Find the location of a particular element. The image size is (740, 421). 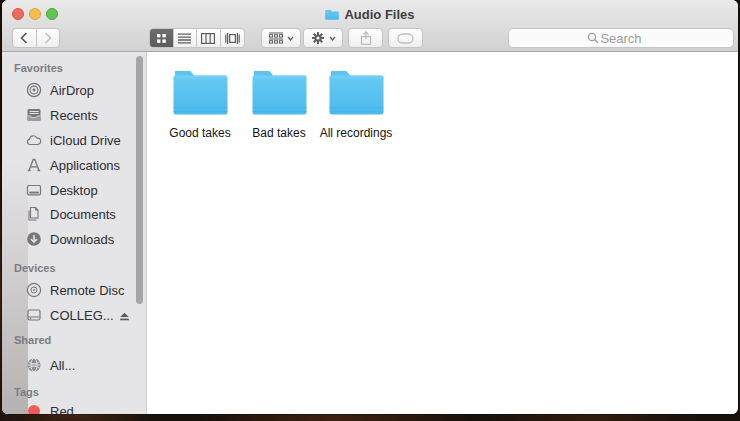

forward-button is located at coordinates (48, 38).